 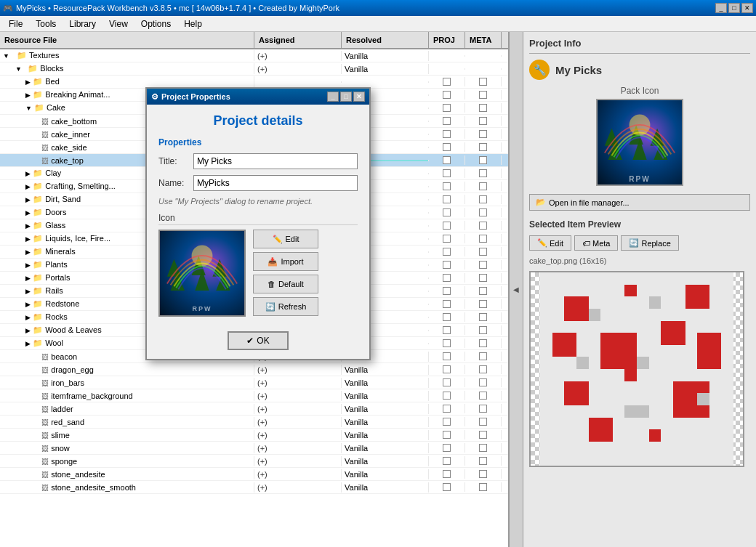 What do you see at coordinates (258, 224) in the screenshot?
I see `project-properties-dialog: ⚙ Project Properties _ □ ✕ Project detai…` at bounding box center [258, 224].